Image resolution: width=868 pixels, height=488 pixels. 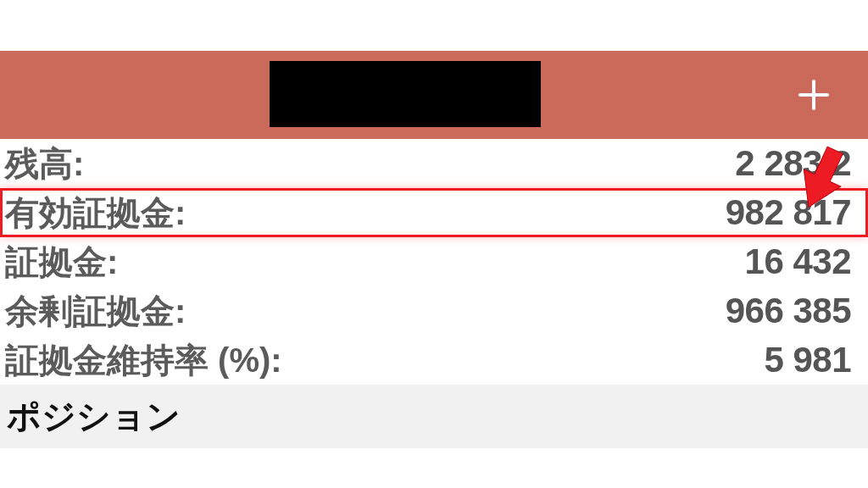 I want to click on positions-section-header: ポジション, so click(x=434, y=417).